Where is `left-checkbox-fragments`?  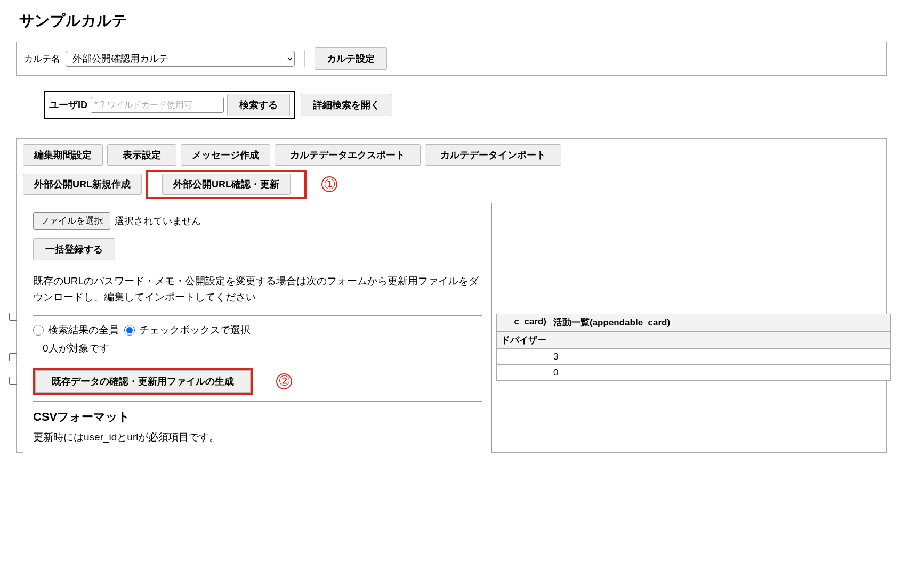
left-checkbox-fragments is located at coordinates (13, 348).